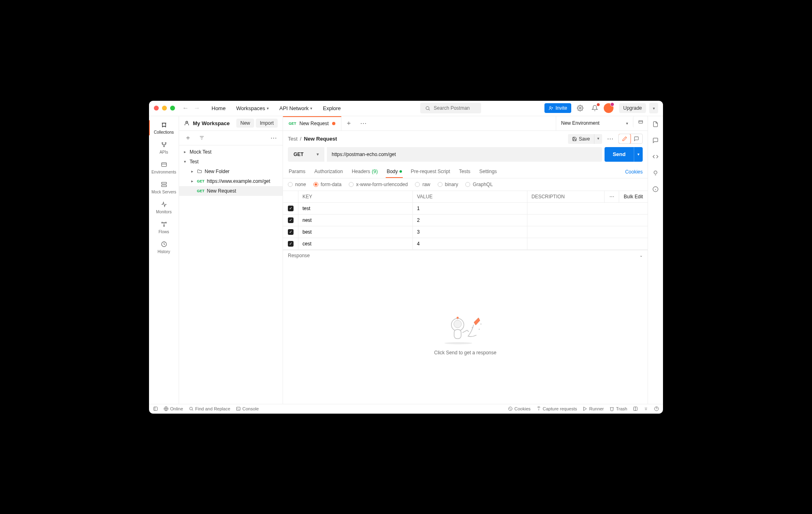  Describe the element at coordinates (245, 123) in the screenshot. I see `new-button: New` at that location.